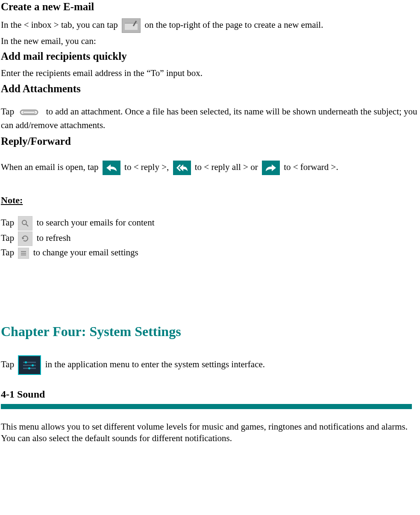 The width and height of the screenshot is (420, 515). I want to click on note-line-search: Tap to search your emails for content, so click(210, 223).